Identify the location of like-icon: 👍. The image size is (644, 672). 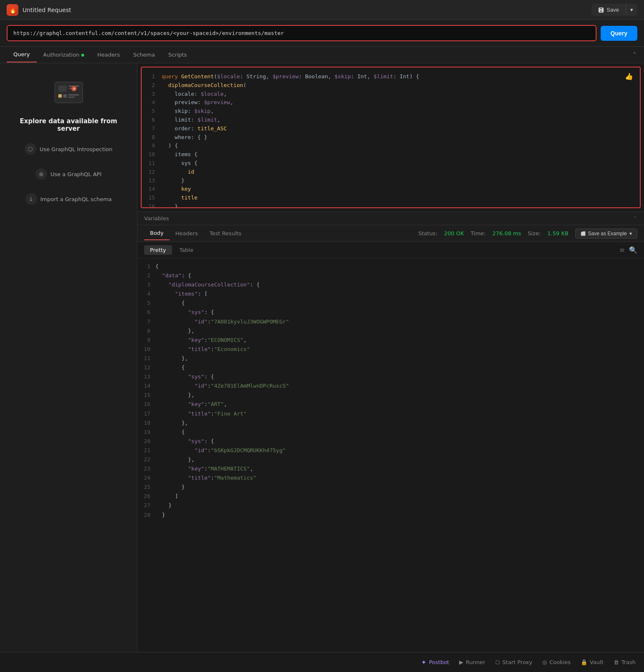
(629, 77).